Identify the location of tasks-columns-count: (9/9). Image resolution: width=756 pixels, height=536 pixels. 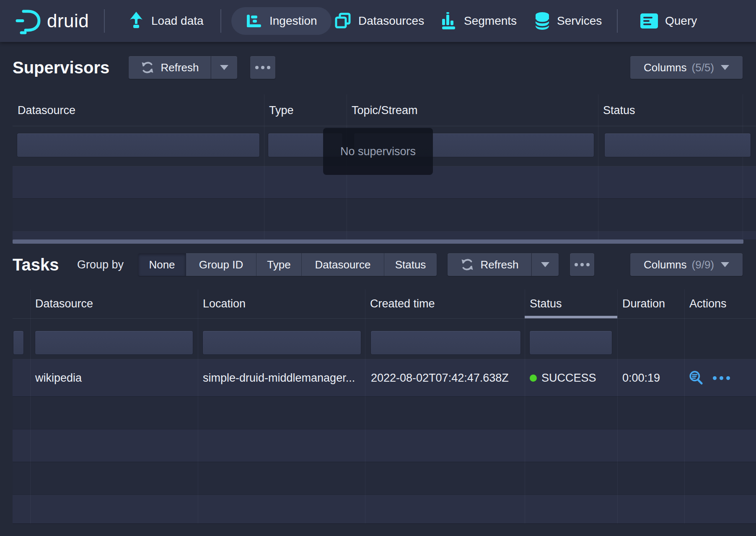
(703, 265).